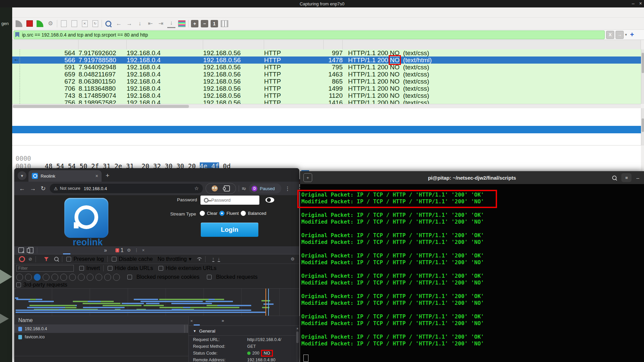  Describe the element at coordinates (224, 24) in the screenshot. I see `resize-columns-icon` at that location.